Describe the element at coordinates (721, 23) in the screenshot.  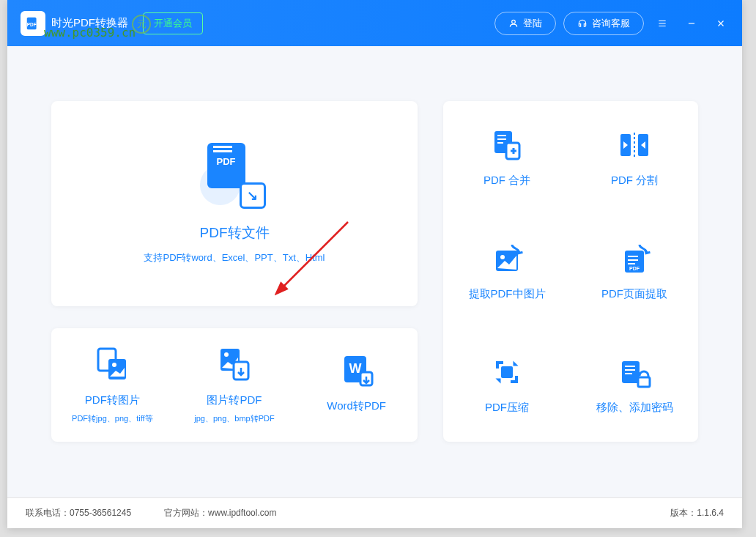
I see `close-icon` at that location.